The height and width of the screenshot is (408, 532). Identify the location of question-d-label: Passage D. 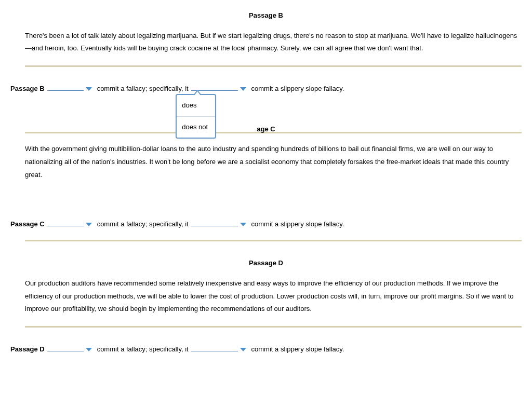
(28, 349).